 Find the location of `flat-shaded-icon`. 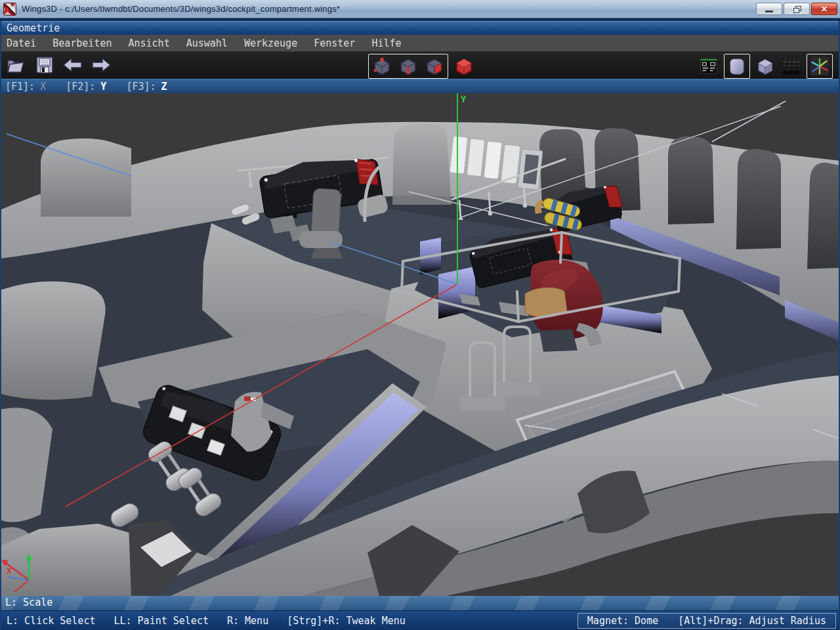

flat-shaded-icon is located at coordinates (765, 66).